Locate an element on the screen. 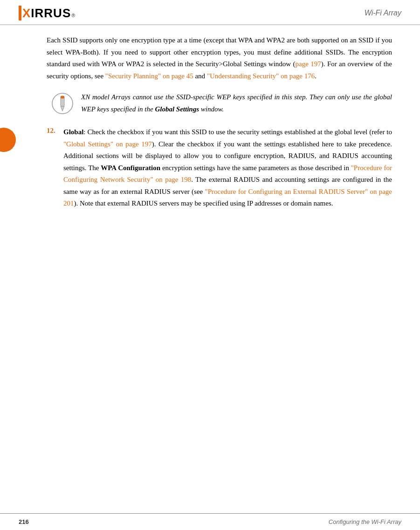 The width and height of the screenshot is (420, 530). orange-circle-decoration is located at coordinates (8, 140).